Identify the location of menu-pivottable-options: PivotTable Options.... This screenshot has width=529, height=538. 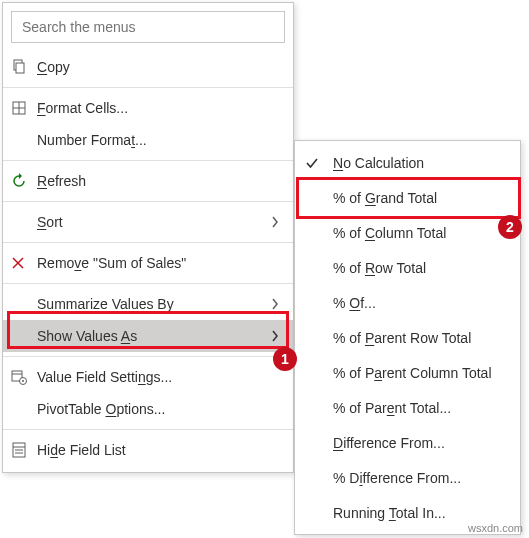
(148, 409).